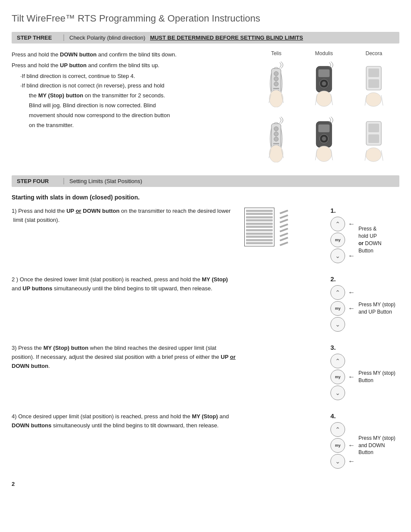 This screenshot has height=532, width=411. Describe the element at coordinates (338, 445) in the screenshot. I see `my-button-4: my` at that location.